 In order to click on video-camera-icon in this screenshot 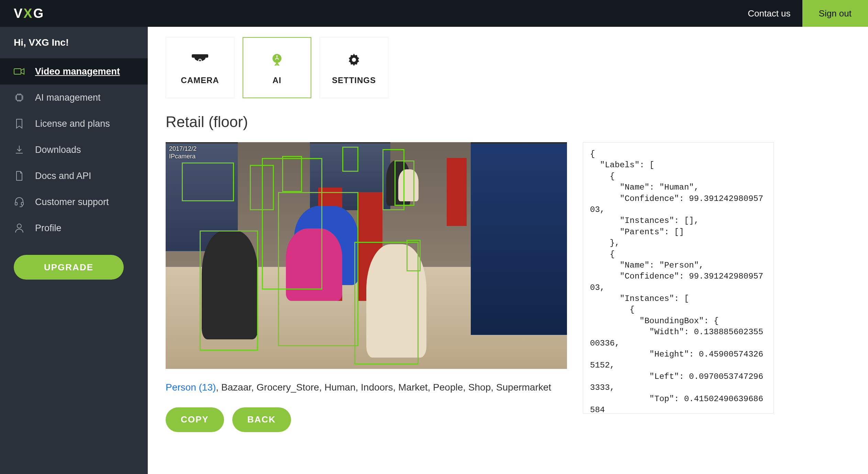, I will do `click(19, 71)`.